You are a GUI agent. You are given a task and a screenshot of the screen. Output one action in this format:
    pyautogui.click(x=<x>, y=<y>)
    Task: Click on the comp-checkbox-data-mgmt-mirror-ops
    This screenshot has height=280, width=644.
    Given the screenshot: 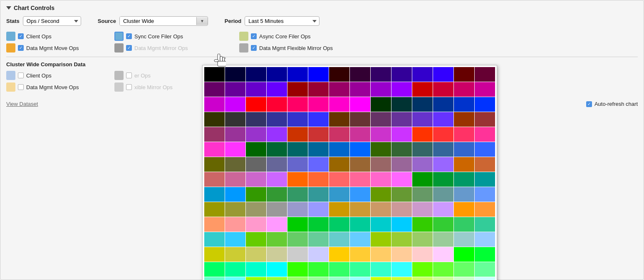 What is the action you would take?
    pyautogui.click(x=129, y=87)
    